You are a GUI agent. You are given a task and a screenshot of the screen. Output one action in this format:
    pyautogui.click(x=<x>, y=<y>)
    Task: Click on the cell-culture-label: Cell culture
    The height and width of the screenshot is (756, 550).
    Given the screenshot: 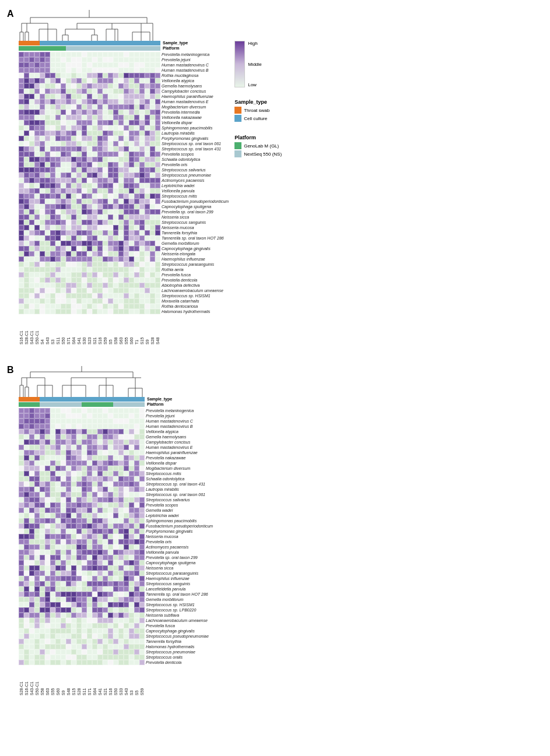 What is the action you would take?
    pyautogui.click(x=255, y=119)
    